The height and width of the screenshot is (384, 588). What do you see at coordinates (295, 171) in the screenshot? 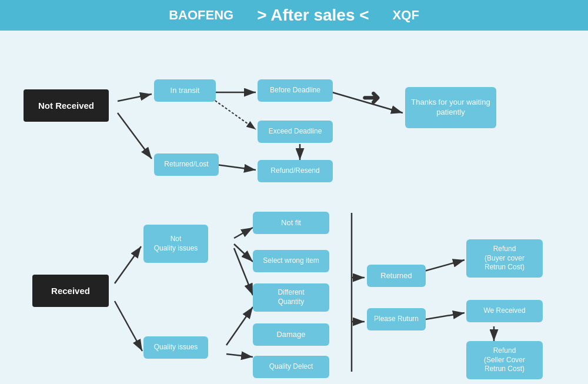
I see `refund-resend-box: Refund/Resend` at bounding box center [295, 171].